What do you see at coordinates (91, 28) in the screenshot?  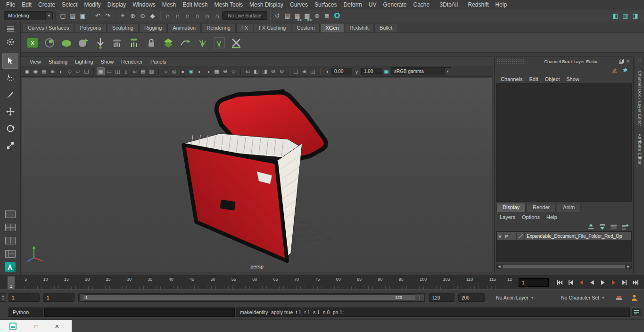 I see `shelf-tab: Polygons` at bounding box center [91, 28].